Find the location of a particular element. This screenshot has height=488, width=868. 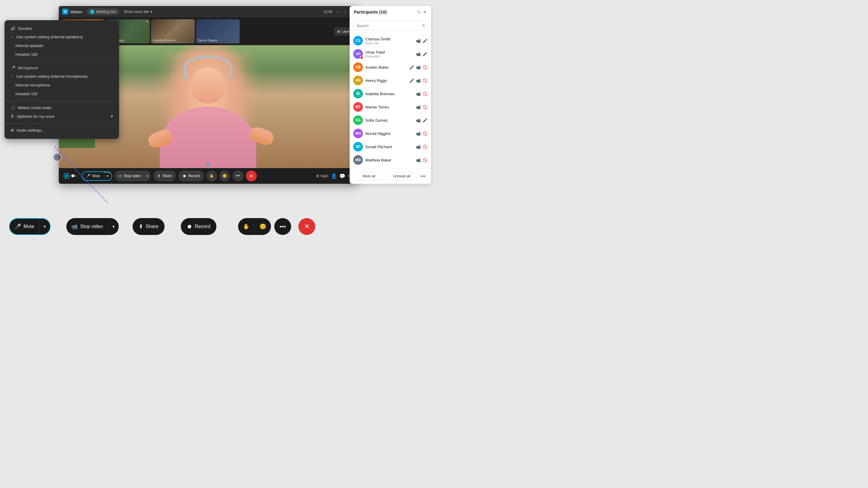

participant-name: Sonali Pitchard is located at coordinates (390, 147).